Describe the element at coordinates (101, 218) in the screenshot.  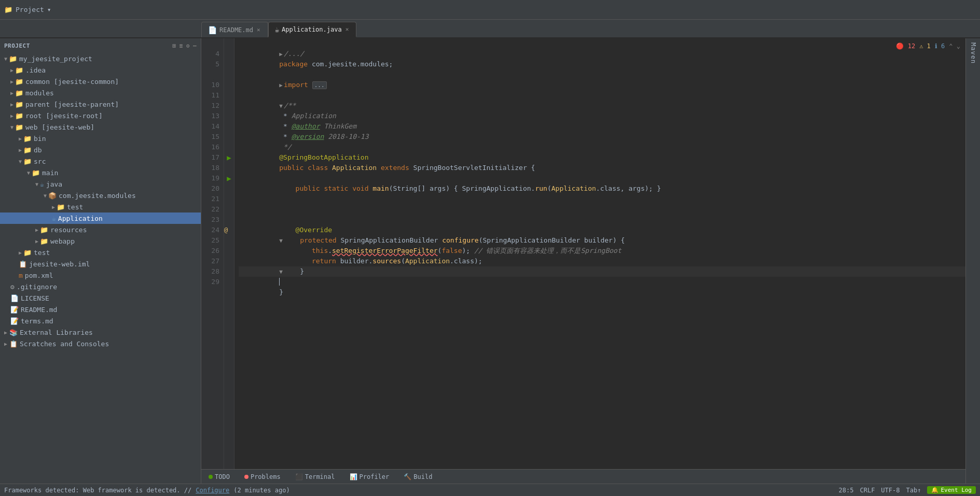
I see `tree-application: ☕ Application` at that location.